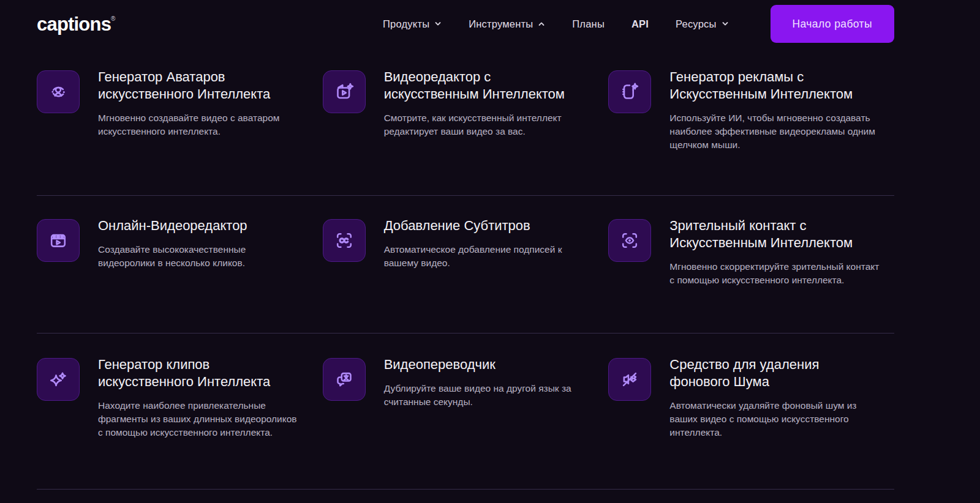 Image resolution: width=980 pixels, height=503 pixels. Describe the element at coordinates (777, 274) in the screenshot. I see `card-description: Мгновенно скорректируйте зрительный конт…` at that location.